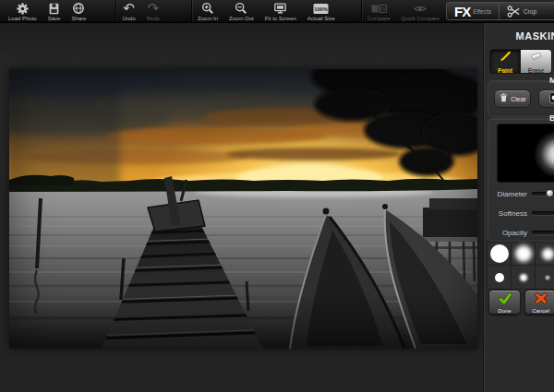 This screenshot has height=392, width=554. I want to click on mask-section: Mask Clear, so click(521, 99).